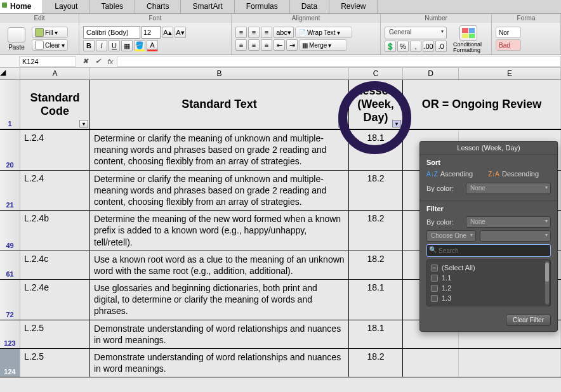  Describe the element at coordinates (220, 299) in the screenshot. I see `cell-text: Use glossaries and beginning dictionarie…` at that location.